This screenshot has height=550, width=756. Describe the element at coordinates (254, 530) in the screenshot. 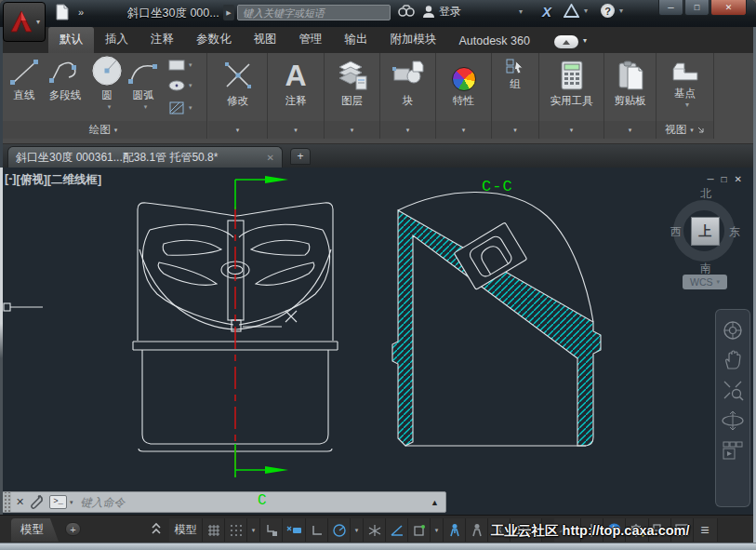

I see `snap-dropdown: ▾` at that location.